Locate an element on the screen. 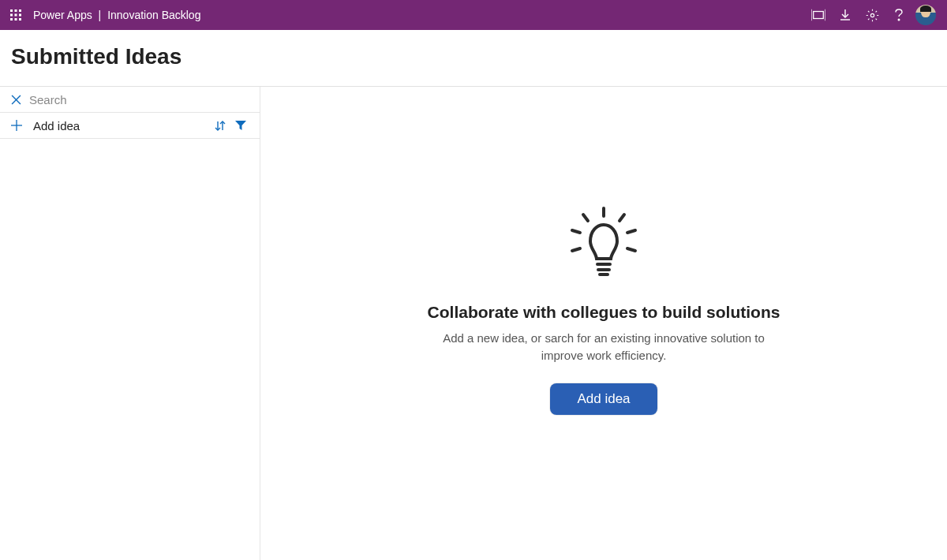  empty-state-title: Collaborate with collegues to build solu… is located at coordinates (605, 312).